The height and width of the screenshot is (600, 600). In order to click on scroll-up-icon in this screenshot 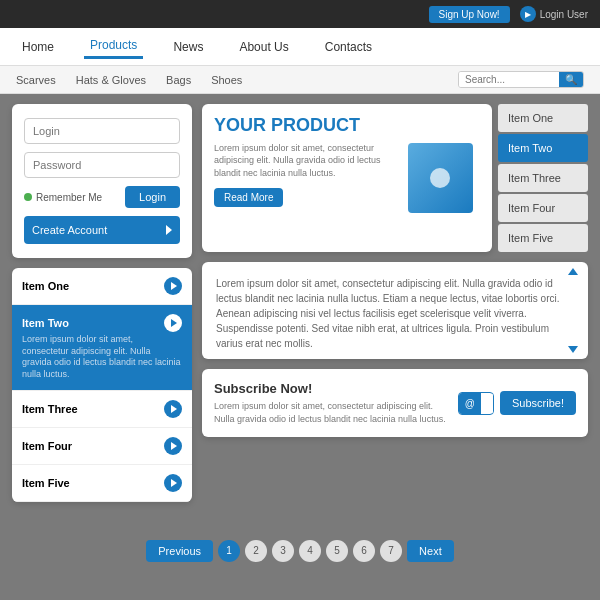, I will do `click(573, 272)`.